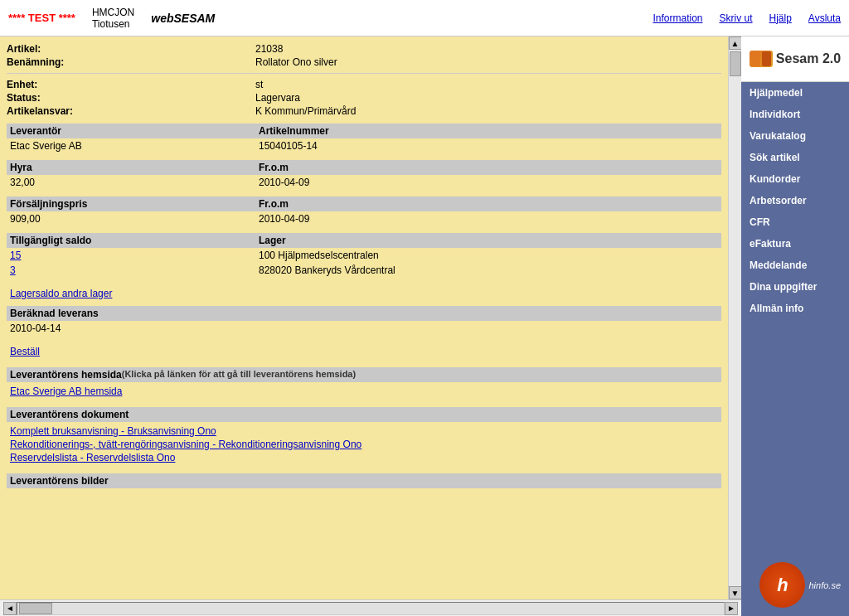 This screenshot has width=849, height=616. I want to click on user-line2: Tiotusen, so click(113, 24).